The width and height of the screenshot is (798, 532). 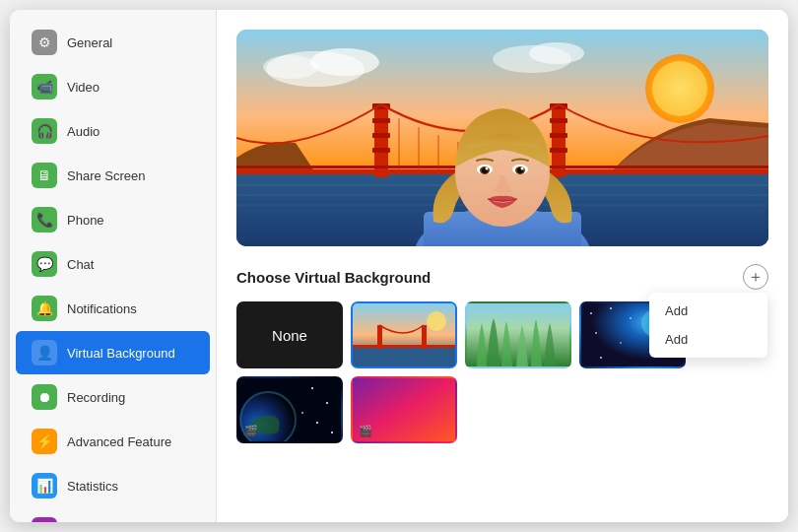 What do you see at coordinates (708, 339) in the screenshot?
I see `dropdown-item-2: Add` at bounding box center [708, 339].